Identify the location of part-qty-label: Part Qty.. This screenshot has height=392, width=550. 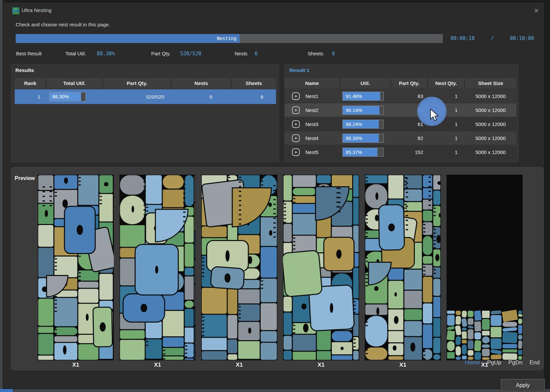
(161, 54).